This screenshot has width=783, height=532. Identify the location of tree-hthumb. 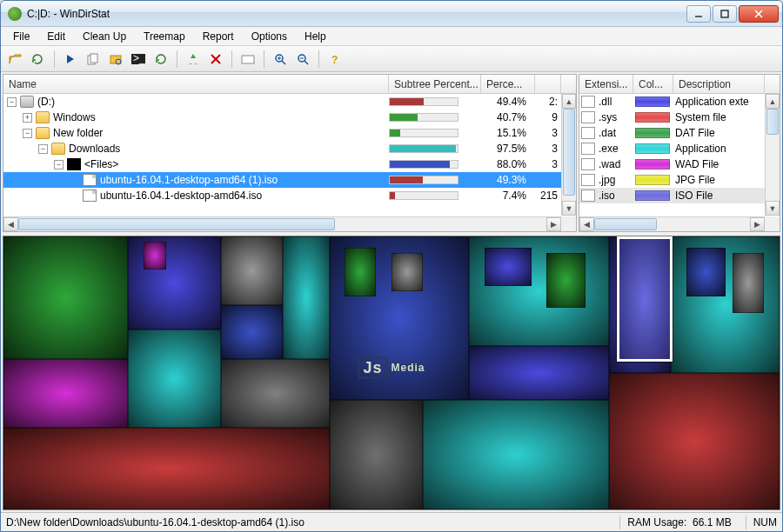
(177, 224).